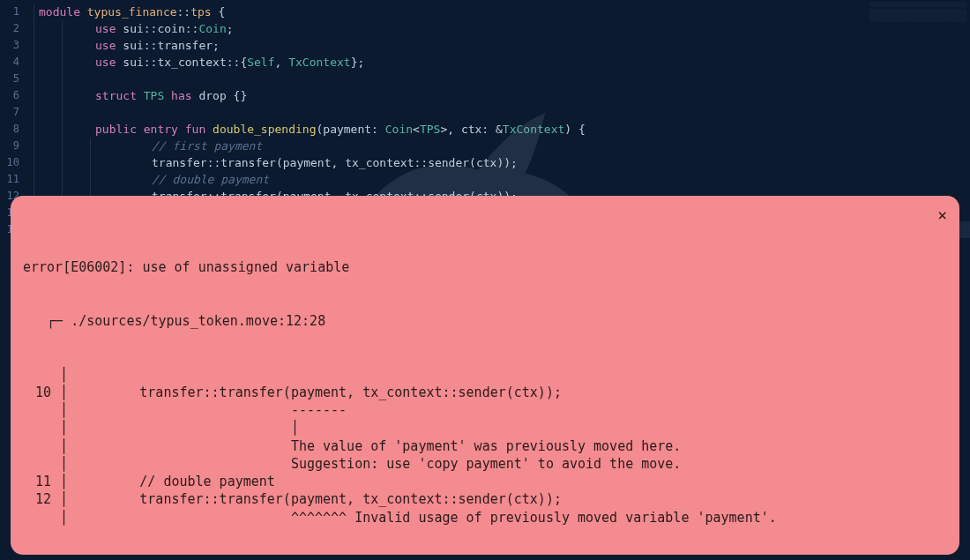 Image resolution: width=970 pixels, height=560 pixels. I want to click on code-line: // double payment, so click(498, 180).